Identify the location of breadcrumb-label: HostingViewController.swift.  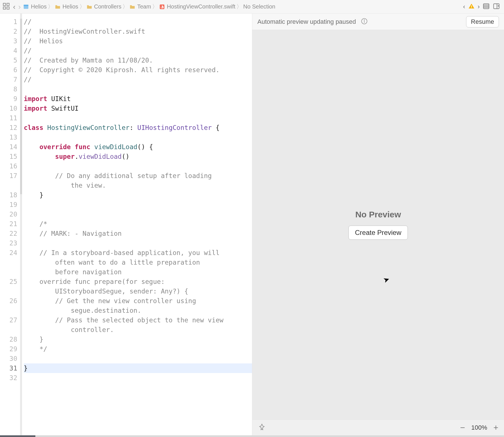
(201, 7).